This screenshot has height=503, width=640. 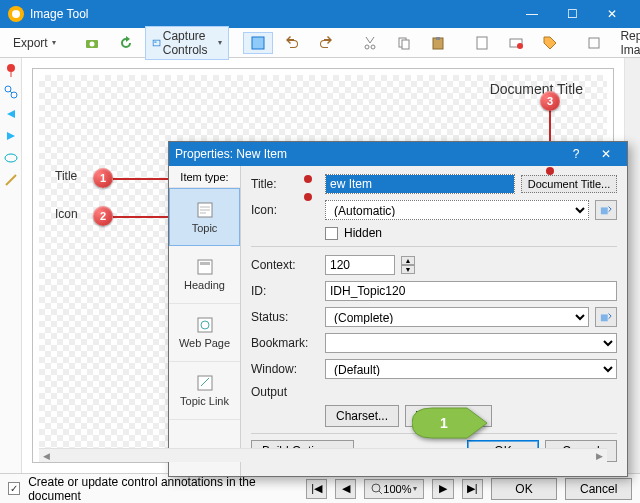 What do you see at coordinates (471, 291) in the screenshot?
I see `id-input` at bounding box center [471, 291].